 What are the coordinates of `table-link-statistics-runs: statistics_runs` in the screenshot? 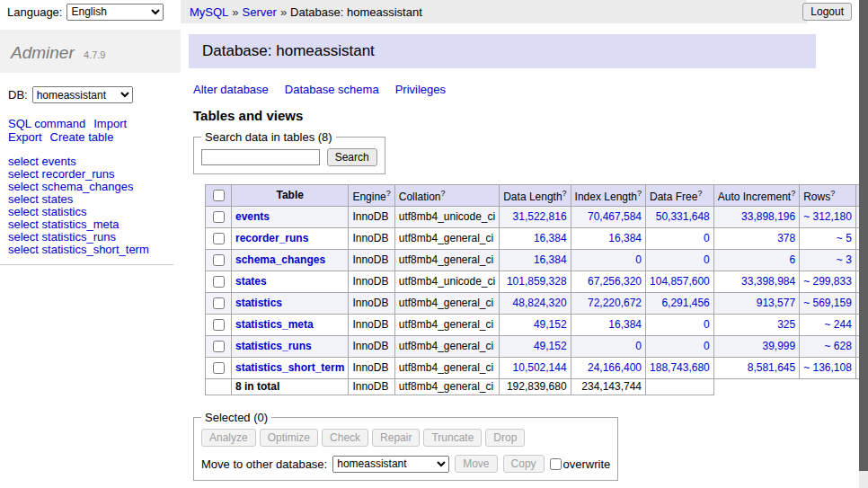 It's located at (273, 346).